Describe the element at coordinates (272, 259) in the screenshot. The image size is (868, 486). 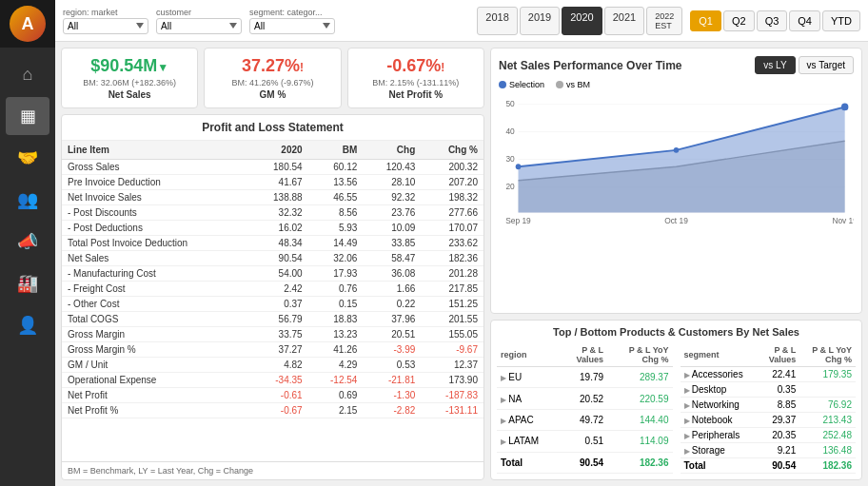
I see `table-row: Net Sales 90.54 32.06 58.47 182.36` at that location.